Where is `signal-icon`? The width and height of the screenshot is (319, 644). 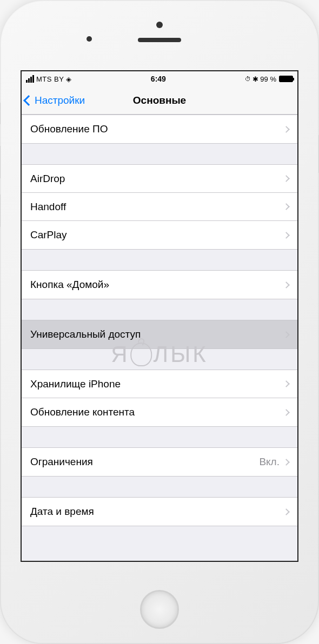 signal-icon is located at coordinates (30, 79).